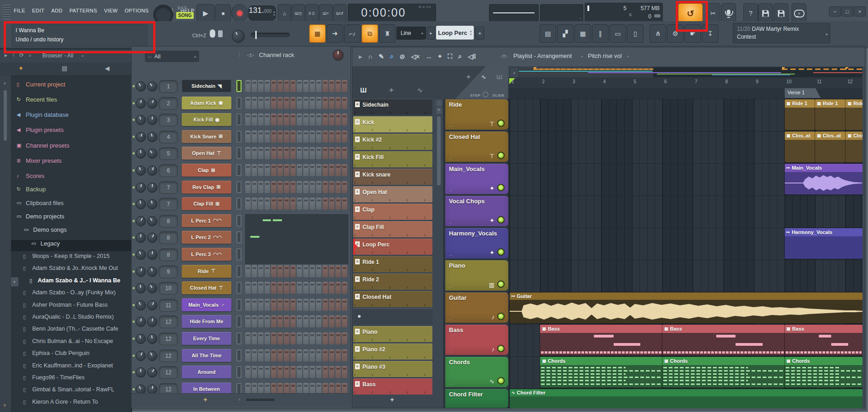 This screenshot has height=412, width=868. Describe the element at coordinates (693, 34) in the screenshot. I see `touch-button: ☛` at that location.